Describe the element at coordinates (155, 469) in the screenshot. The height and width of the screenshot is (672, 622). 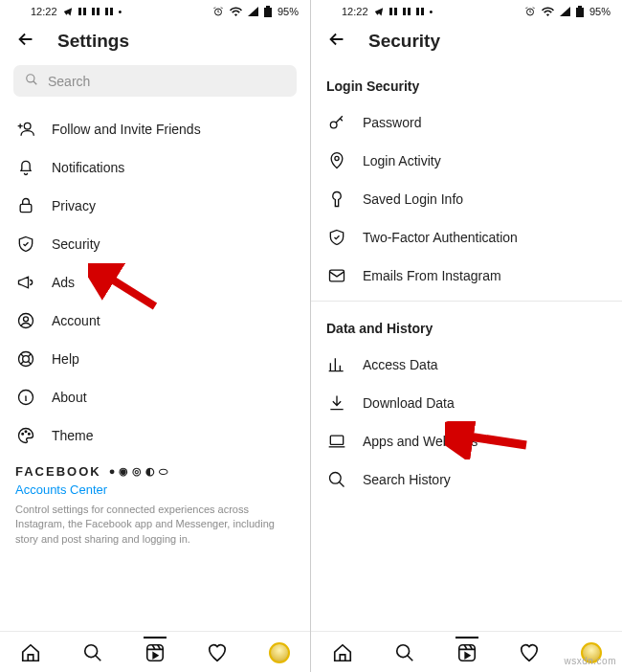
I see `facebook-brand: FACEBOOK ● ◉ ◎ ◐ ⬭` at that location.